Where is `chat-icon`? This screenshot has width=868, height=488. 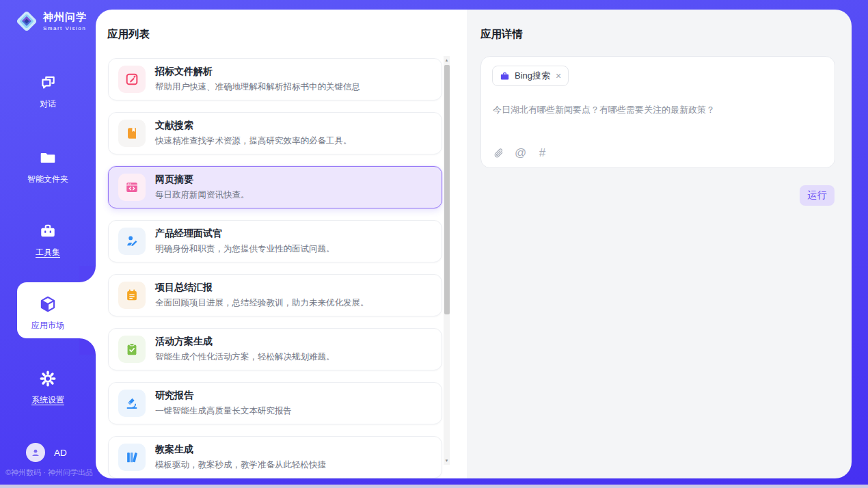
chat-icon is located at coordinates (48, 83).